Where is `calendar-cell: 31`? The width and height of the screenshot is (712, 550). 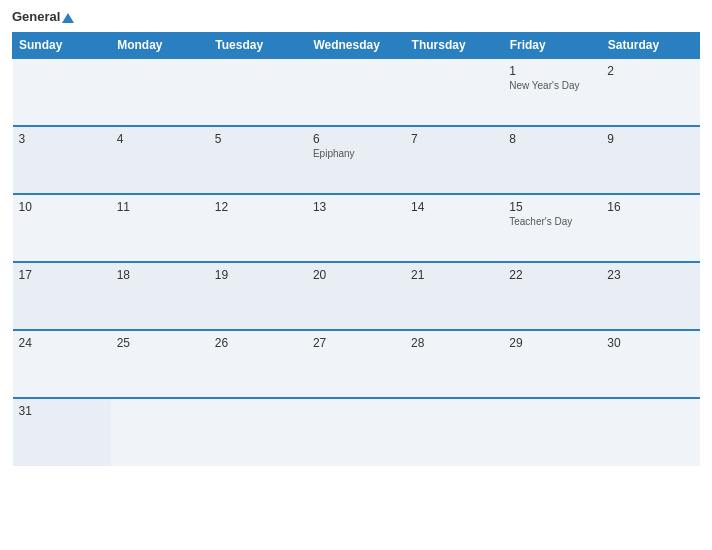 calendar-cell: 31 is located at coordinates (62, 432).